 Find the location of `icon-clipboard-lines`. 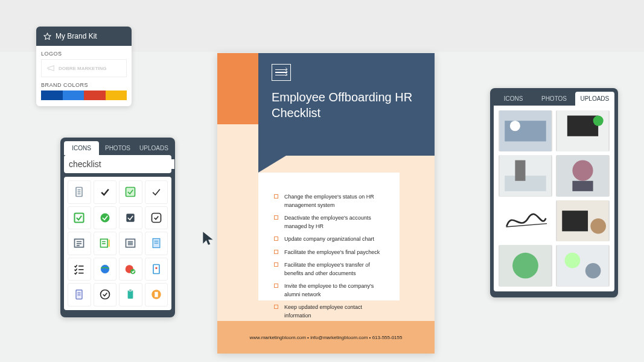

icon-clipboard-lines is located at coordinates (80, 294).